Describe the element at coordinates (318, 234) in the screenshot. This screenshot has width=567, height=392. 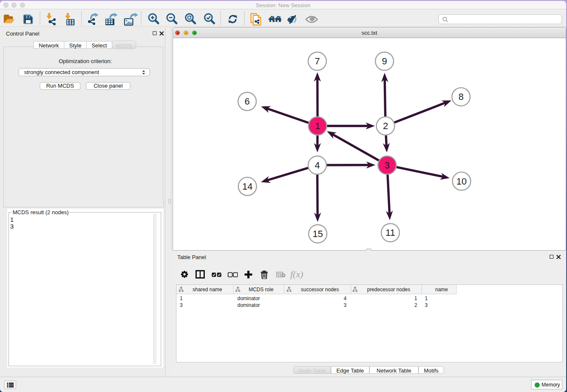
I see `svg-text: 15` at that location.